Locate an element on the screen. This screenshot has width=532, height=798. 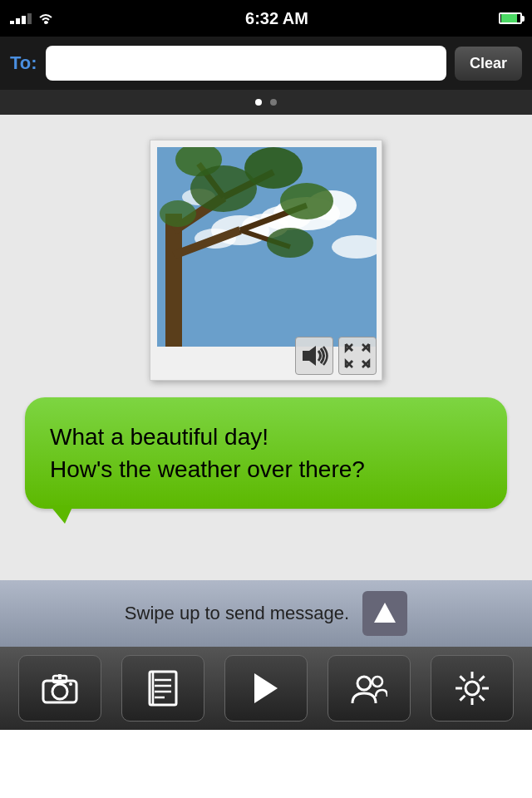
status-bar: 6:32 AM is located at coordinates (266, 18).